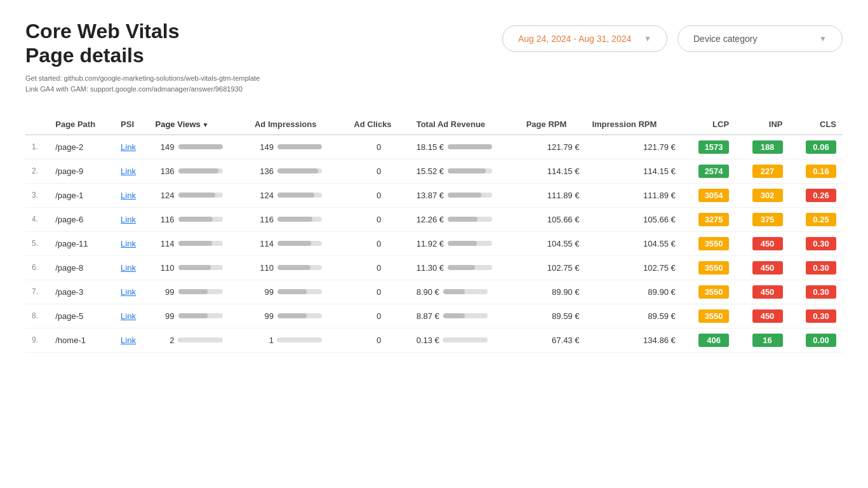  I want to click on row-num: 5., so click(37, 243).